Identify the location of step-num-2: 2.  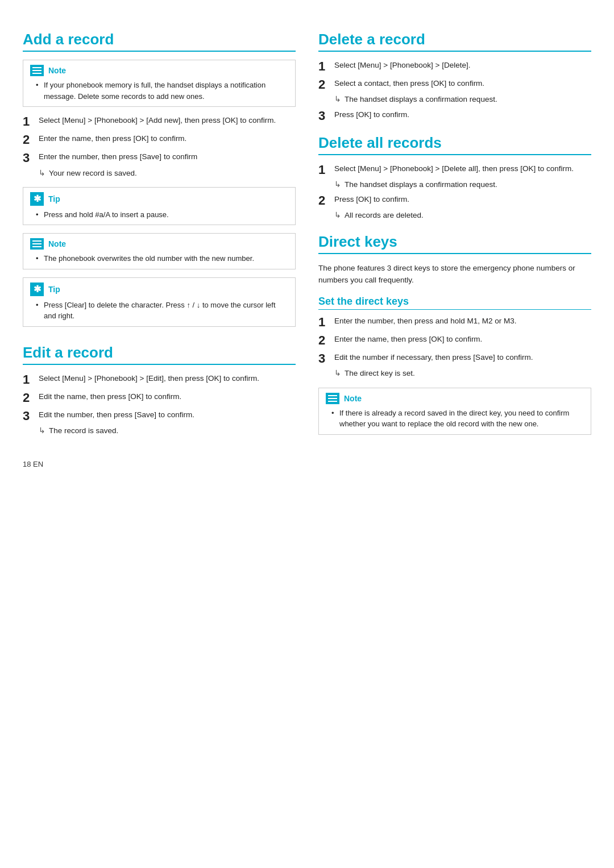
(28, 140).